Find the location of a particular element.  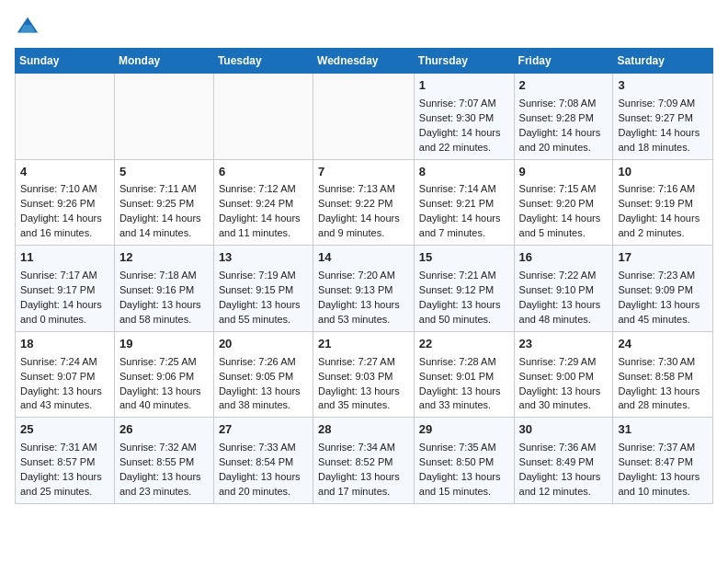

sunrise-text: Sunrise: 7:27 AM is located at coordinates (364, 362).